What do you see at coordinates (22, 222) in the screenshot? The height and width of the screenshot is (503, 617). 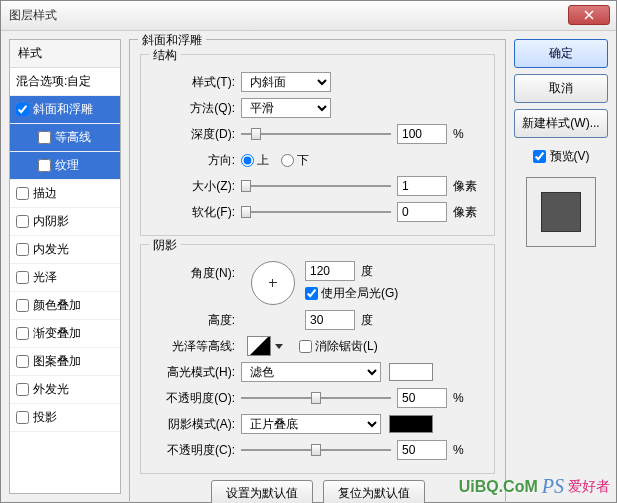 I see `inner-shadow-checkbox` at bounding box center [22, 222].